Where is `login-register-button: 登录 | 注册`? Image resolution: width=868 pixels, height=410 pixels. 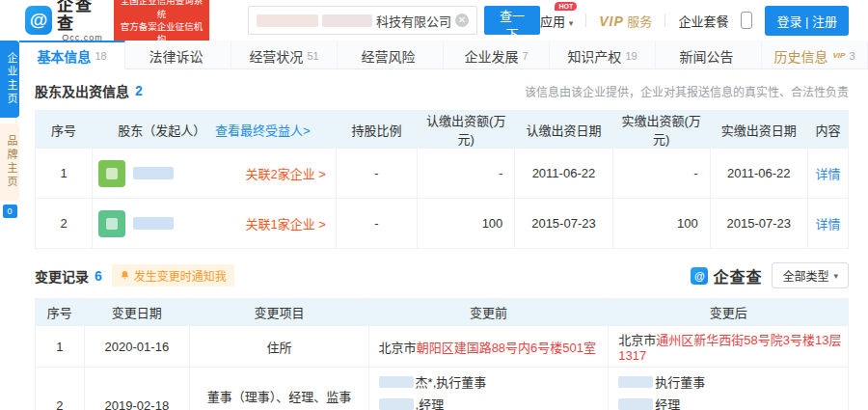 login-register-button: 登录 | 注册 is located at coordinates (806, 21).